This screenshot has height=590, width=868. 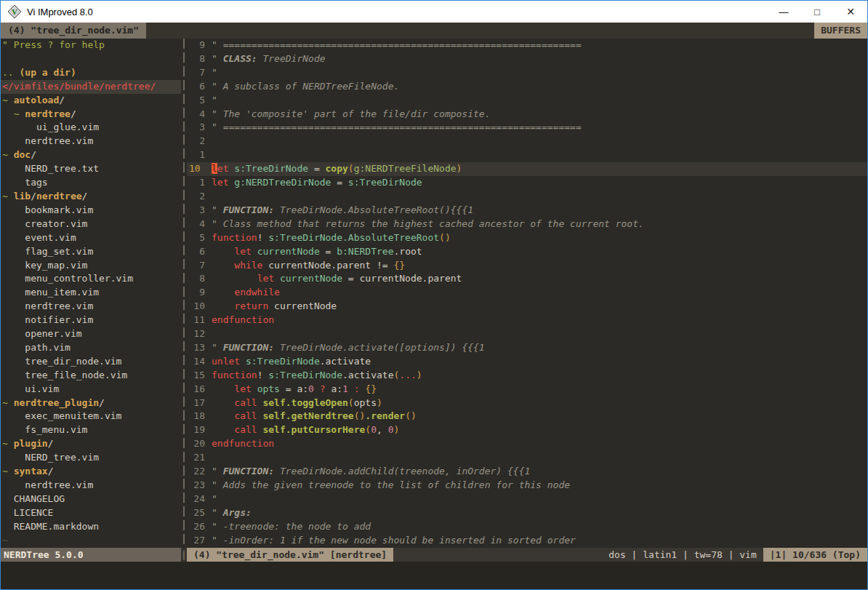 What do you see at coordinates (527, 375) in the screenshot?
I see `code-line: 15function! s:TreeDirNode.activate(...)` at bounding box center [527, 375].